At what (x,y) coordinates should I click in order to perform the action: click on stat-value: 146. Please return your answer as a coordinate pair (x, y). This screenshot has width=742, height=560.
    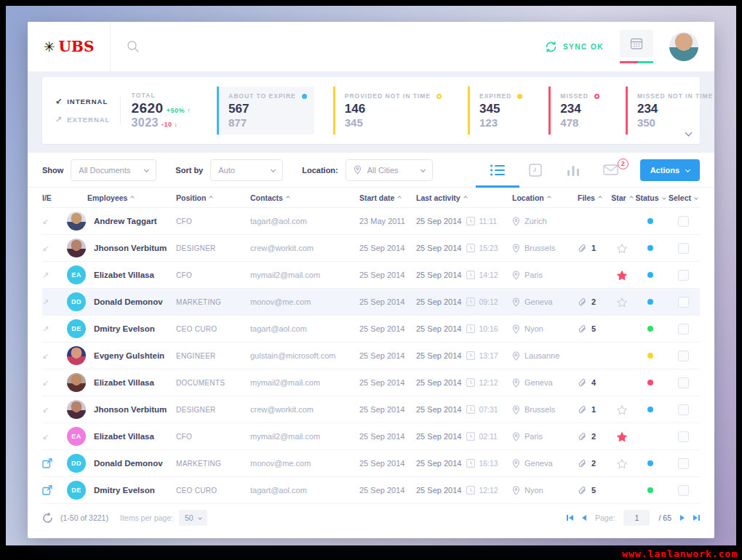
    Looking at the image, I should click on (393, 109).